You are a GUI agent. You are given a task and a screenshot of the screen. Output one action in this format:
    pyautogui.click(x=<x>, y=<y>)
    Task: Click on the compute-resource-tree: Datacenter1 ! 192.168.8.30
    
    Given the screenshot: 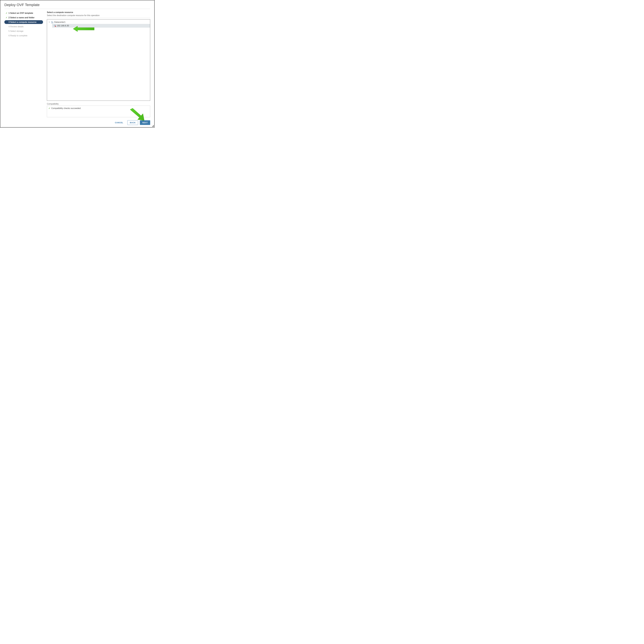 What is the action you would take?
    pyautogui.click(x=99, y=60)
    